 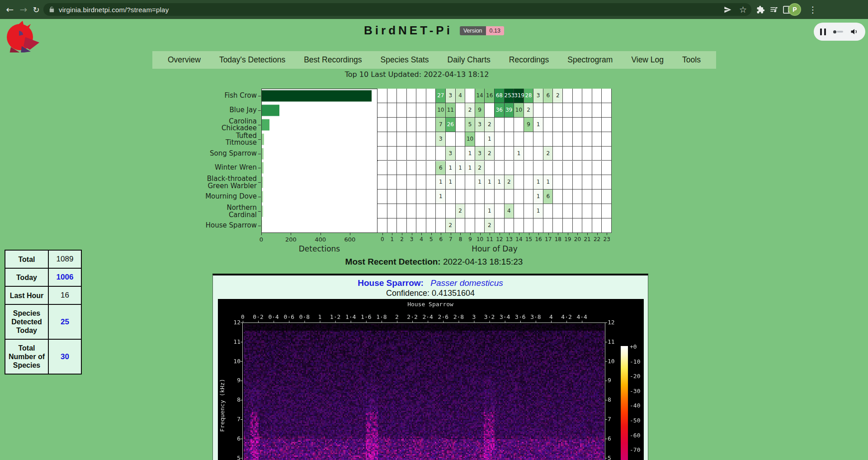 I want to click on nav-todays-detections: Today's Detections, so click(x=252, y=60).